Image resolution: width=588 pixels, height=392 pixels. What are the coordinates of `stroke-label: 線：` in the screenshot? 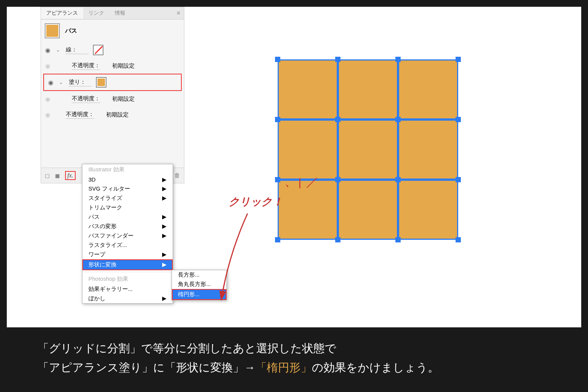 It's located at (77, 50).